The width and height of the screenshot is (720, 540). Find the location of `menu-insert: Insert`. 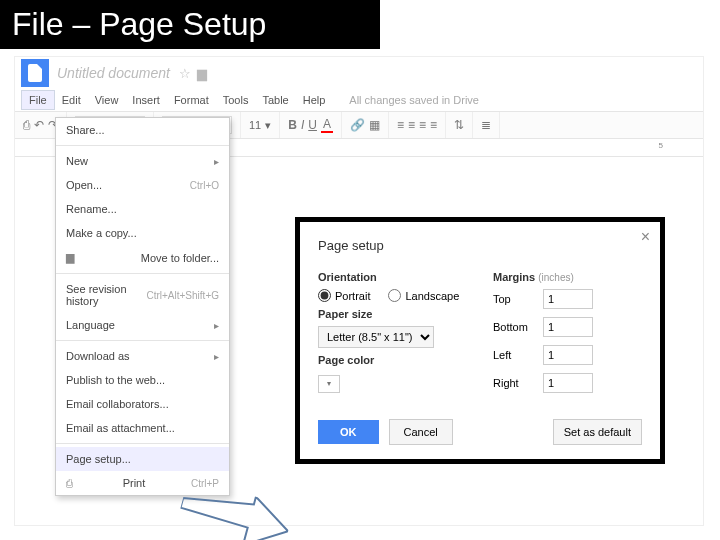

menu-insert: Insert is located at coordinates (146, 100).